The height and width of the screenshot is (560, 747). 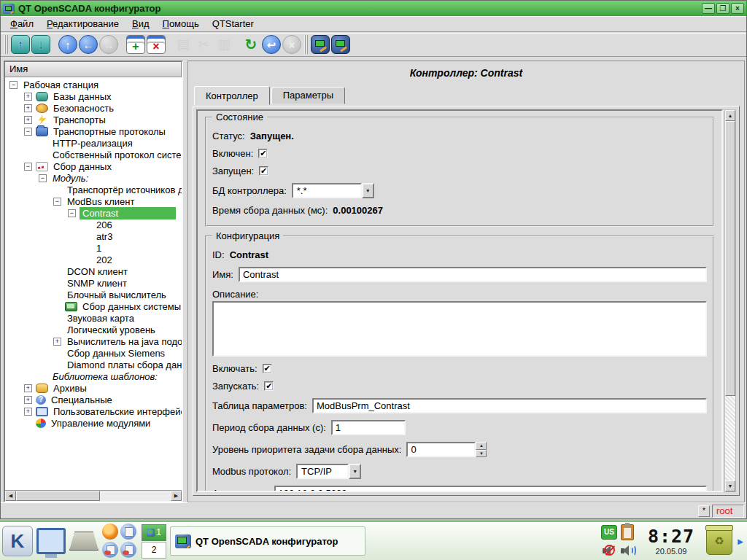 I want to click on tree-horizontal-scrollbar: ◀ ▶, so click(x=93, y=496).